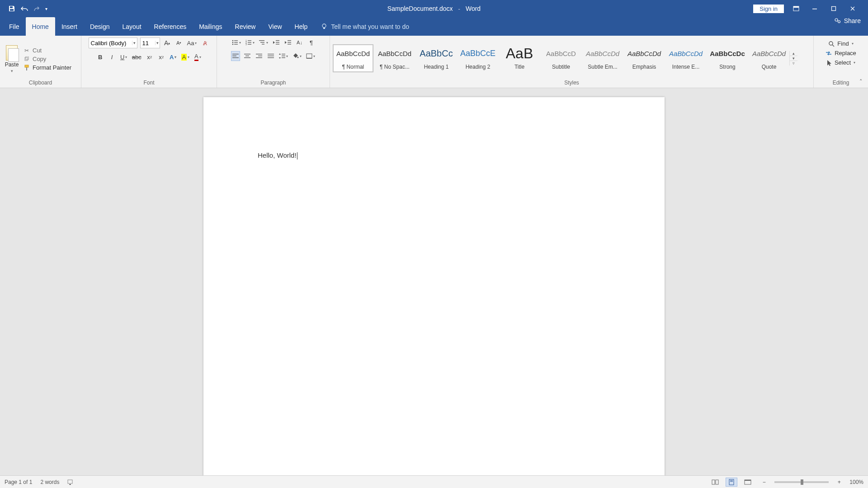 The height and width of the screenshot is (488, 868). I want to click on clear-formatting-button: A̷, so click(205, 43).